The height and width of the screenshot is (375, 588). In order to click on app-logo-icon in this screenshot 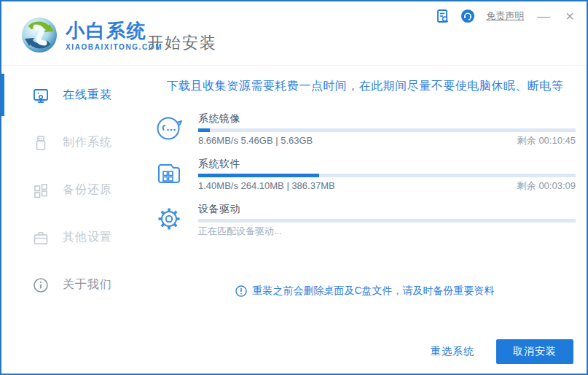, I will do `click(39, 35)`.